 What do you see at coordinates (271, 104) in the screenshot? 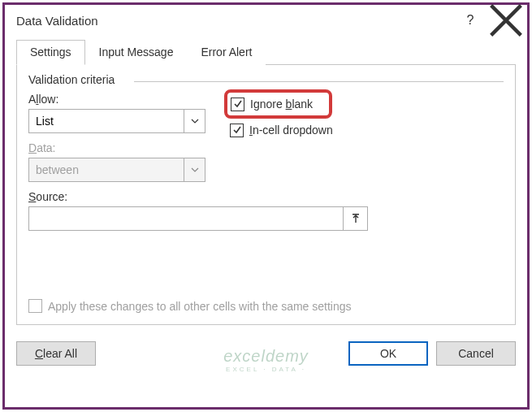
I see `ignore-blank-checkbox: Ignore blank` at bounding box center [271, 104].